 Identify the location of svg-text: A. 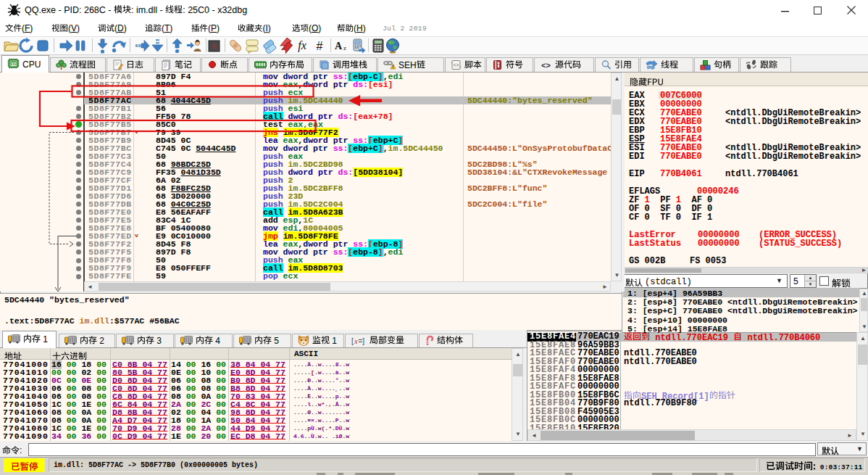
(339, 46).